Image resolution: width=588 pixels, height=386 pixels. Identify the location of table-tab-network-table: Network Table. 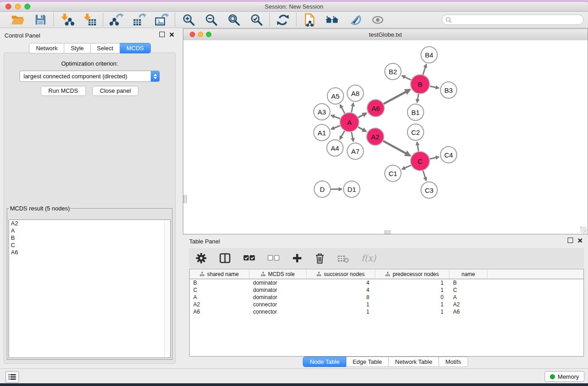
(414, 362).